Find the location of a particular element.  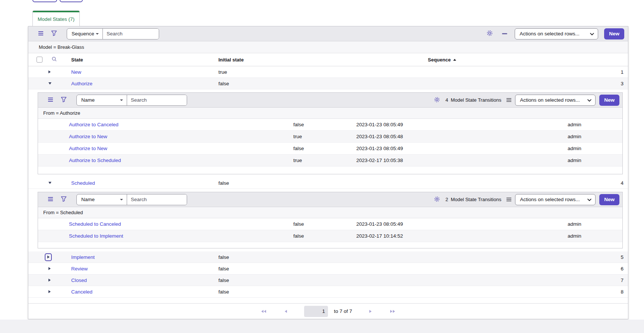

transition-updated: 2023-01-23 08:05:49 is located at coordinates (462, 124).